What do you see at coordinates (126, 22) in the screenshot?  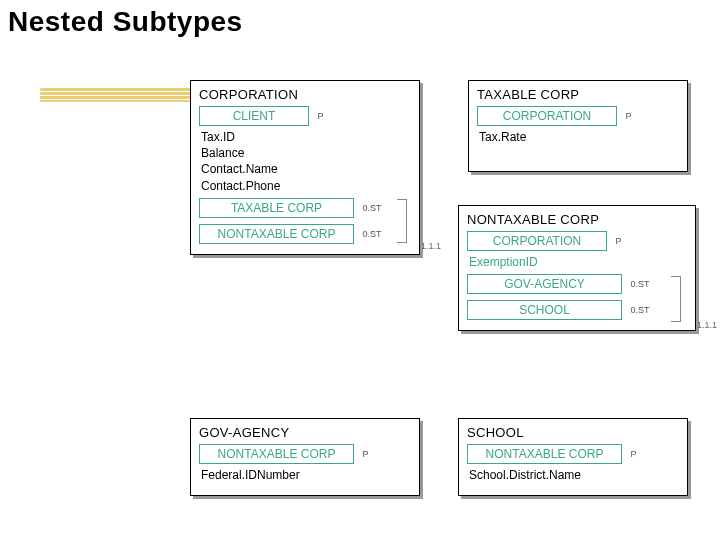 I see `page-title: Nested Subtypes` at bounding box center [126, 22].